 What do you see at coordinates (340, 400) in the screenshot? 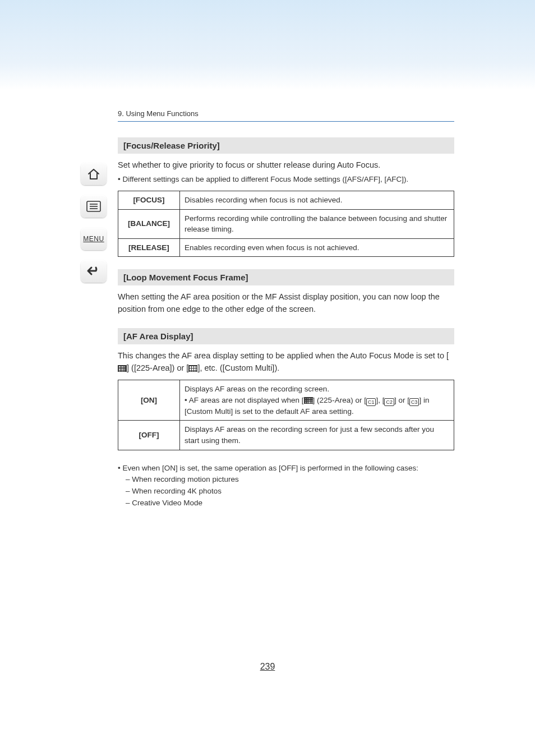
I see `on-bullet-b: ] (225-Area) or [` at bounding box center [340, 400].